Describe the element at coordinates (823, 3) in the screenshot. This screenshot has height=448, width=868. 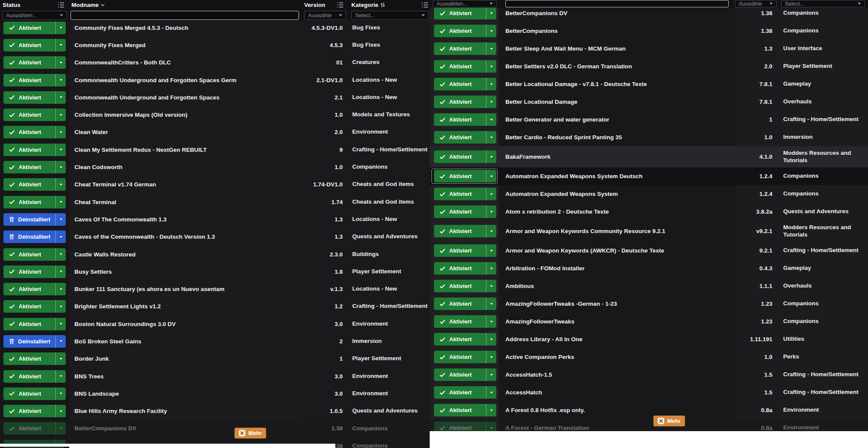
I see `kategorie-filter-select: Select...` at that location.